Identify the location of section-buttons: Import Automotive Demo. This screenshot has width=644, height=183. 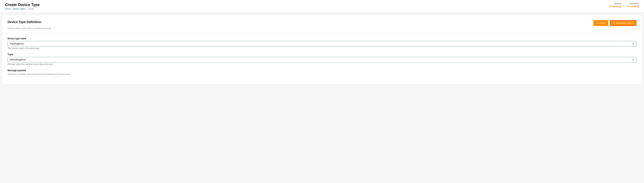
(615, 23).